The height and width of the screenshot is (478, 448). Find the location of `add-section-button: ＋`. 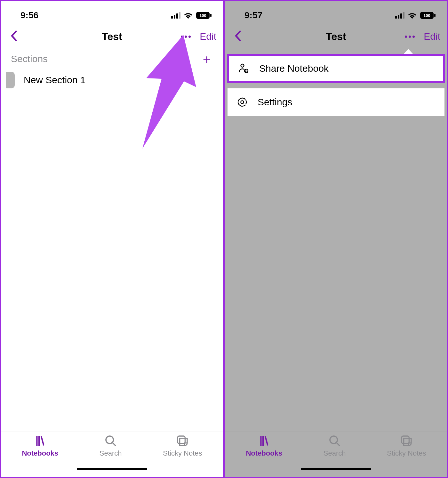

add-section-button: ＋ is located at coordinates (207, 59).